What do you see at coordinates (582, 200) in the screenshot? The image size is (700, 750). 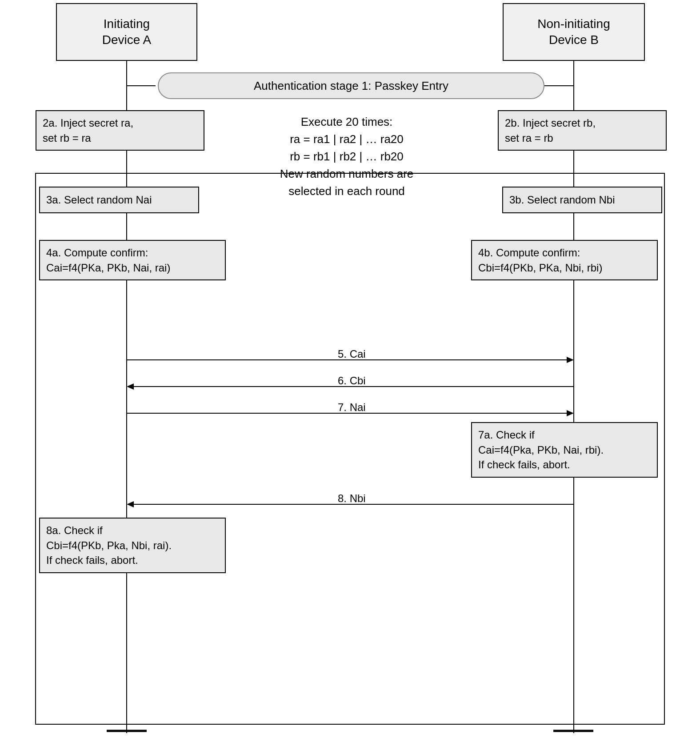 I see `step-3b-box: 3b. Select random Nbi` at bounding box center [582, 200].